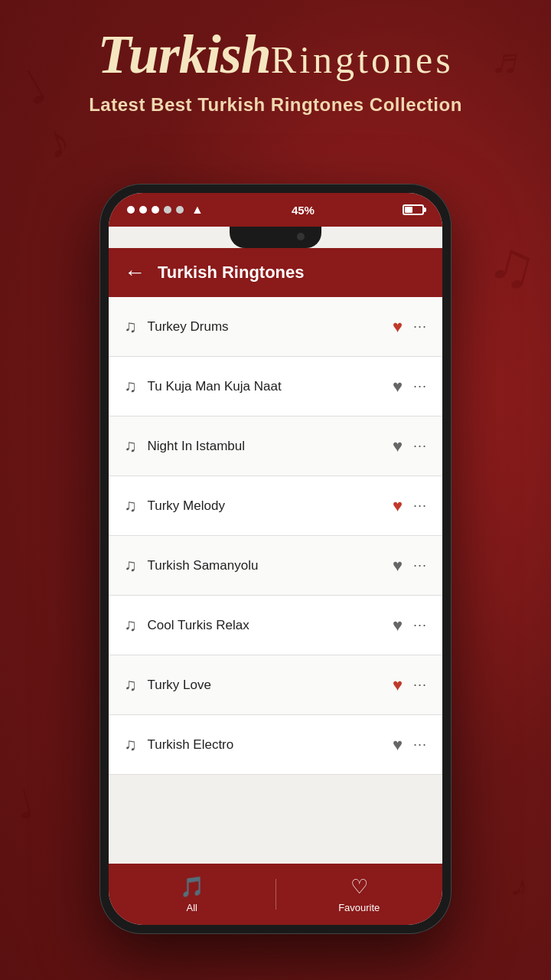 The image size is (551, 980). What do you see at coordinates (398, 446) in the screenshot?
I see `heart-icon-3: ♥` at bounding box center [398, 446].